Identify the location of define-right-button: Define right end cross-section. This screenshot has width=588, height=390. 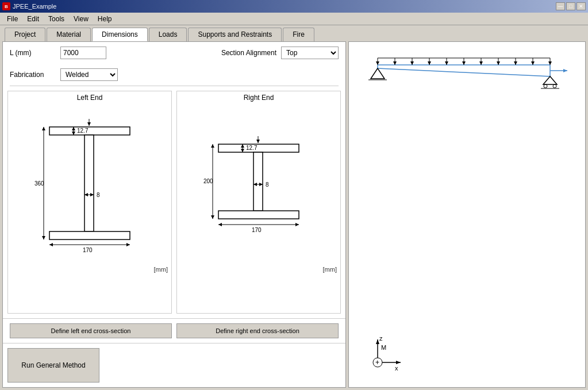
(258, 331).